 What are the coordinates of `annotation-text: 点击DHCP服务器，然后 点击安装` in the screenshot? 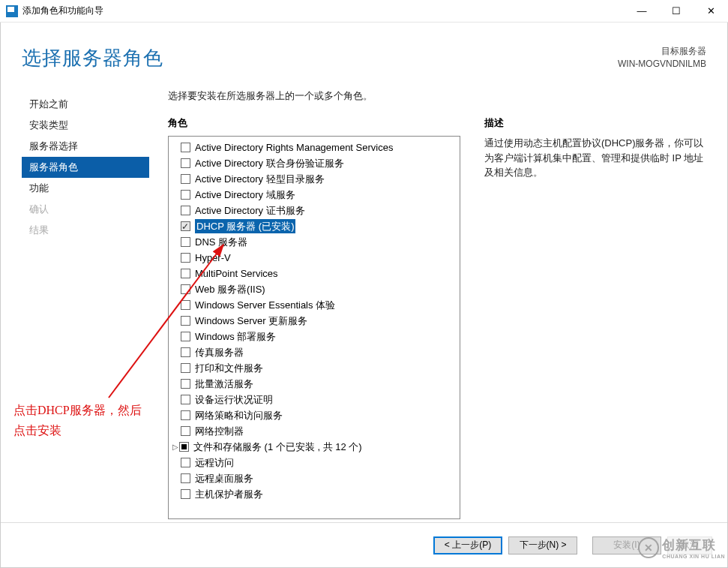 It's located at (78, 420).